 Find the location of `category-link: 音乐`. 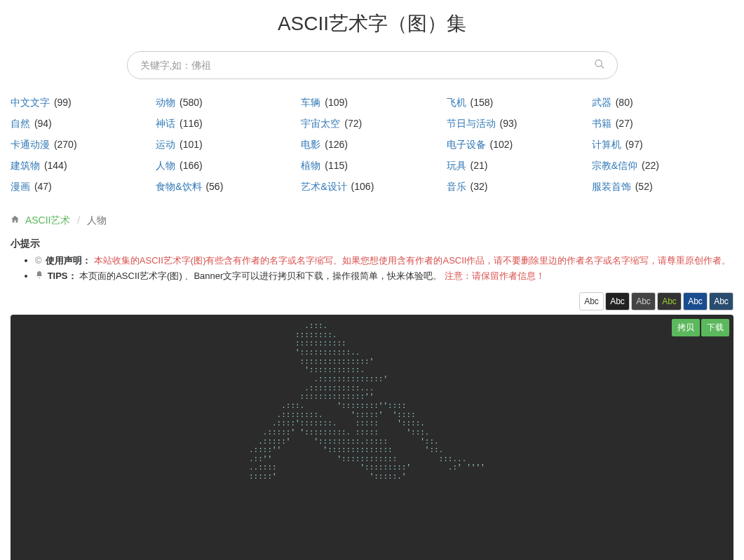

category-link: 音乐 is located at coordinates (456, 186).